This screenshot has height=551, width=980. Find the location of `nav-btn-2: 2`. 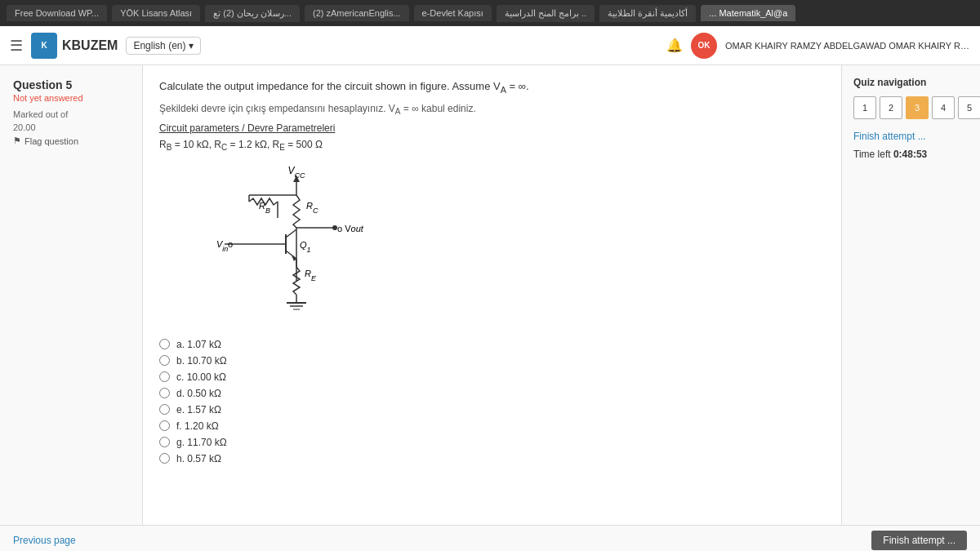

nav-btn-2: 2 is located at coordinates (891, 108).